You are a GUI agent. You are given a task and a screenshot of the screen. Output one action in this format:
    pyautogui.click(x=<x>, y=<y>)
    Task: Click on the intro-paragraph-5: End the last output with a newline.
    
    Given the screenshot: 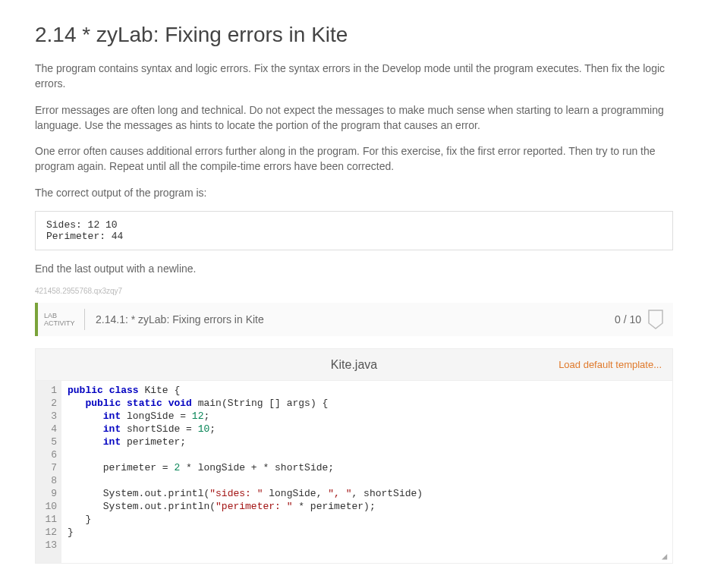 What is the action you would take?
    pyautogui.click(x=354, y=269)
    